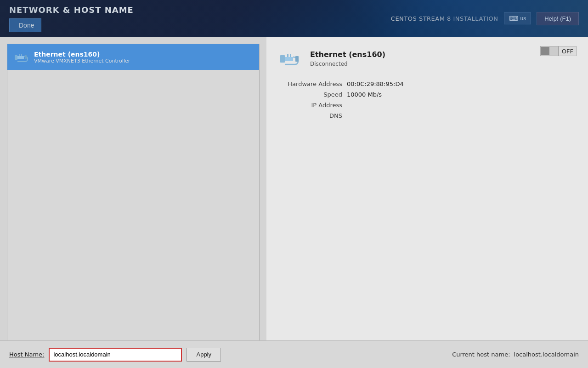  Describe the element at coordinates (485, 18) in the screenshot. I see `header-right: CENTOS STREAM 8 INSTALLATION ⌨ us Help! …` at that location.